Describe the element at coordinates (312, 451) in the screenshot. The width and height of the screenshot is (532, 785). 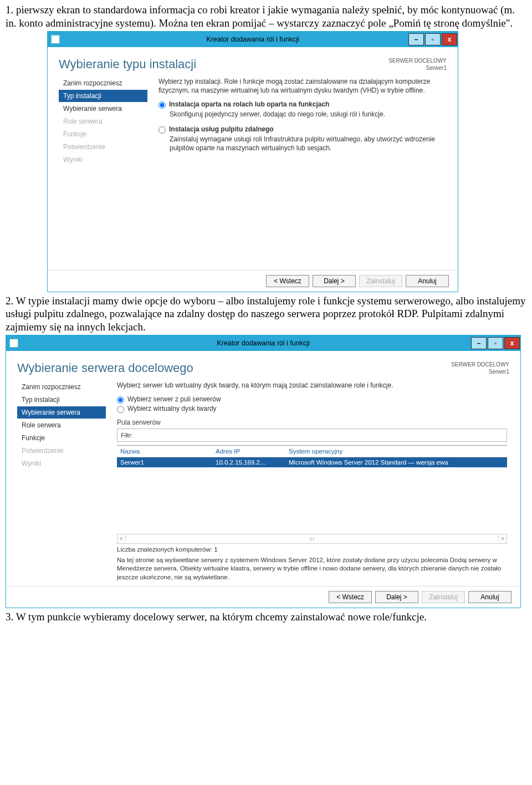
I see `server-table-header: Nazwa Adres IP System operacyjny` at that location.